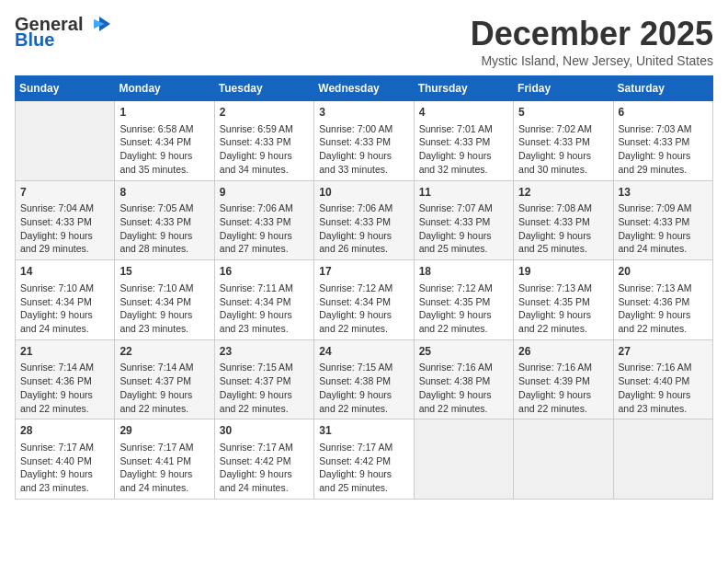 The height and width of the screenshot is (563, 728). I want to click on day-number: 23, so click(265, 351).